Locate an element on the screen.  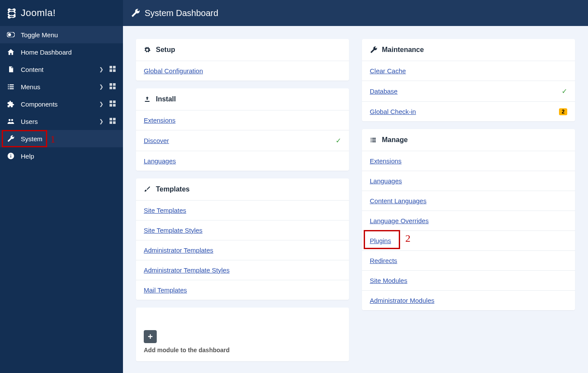
link-global-configuration: Global Configuration is located at coordinates (173, 71).